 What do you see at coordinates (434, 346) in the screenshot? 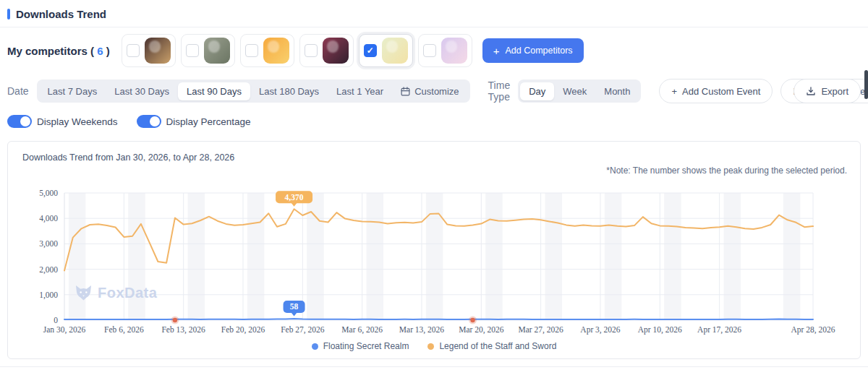
I see `chart-legend: Floating Secret RealmLegend of the Staff…` at bounding box center [434, 346].